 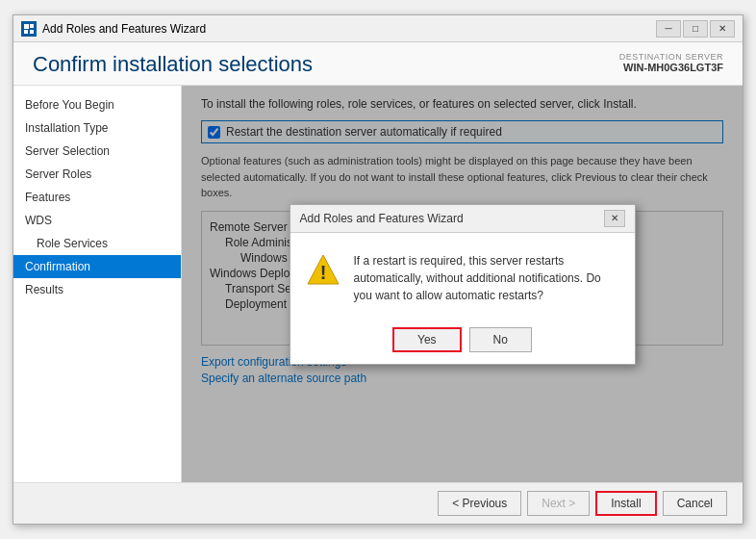 What do you see at coordinates (97, 128) in the screenshot?
I see `sidebar-item-installation-type: Installation Type` at bounding box center [97, 128].